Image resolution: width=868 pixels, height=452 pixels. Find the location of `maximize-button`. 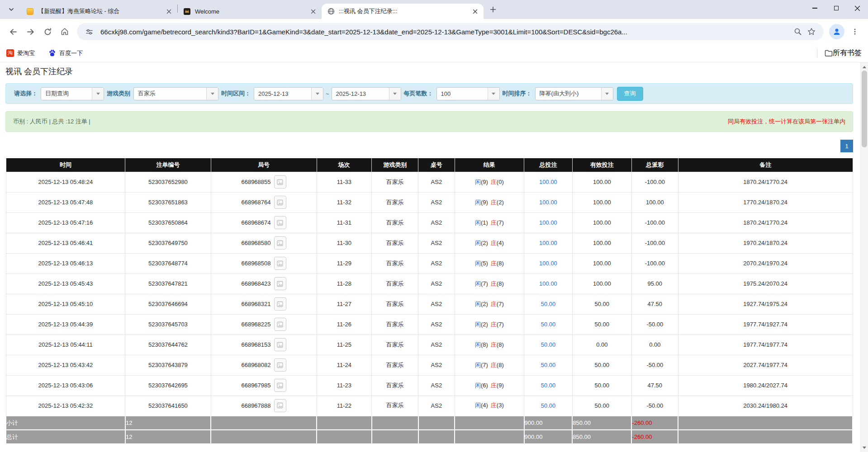

maximize-button is located at coordinates (836, 8).